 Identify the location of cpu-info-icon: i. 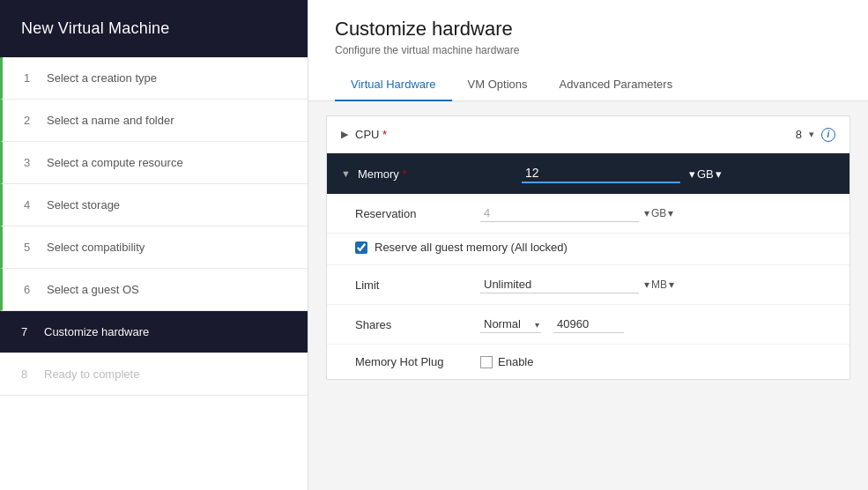
(828, 135).